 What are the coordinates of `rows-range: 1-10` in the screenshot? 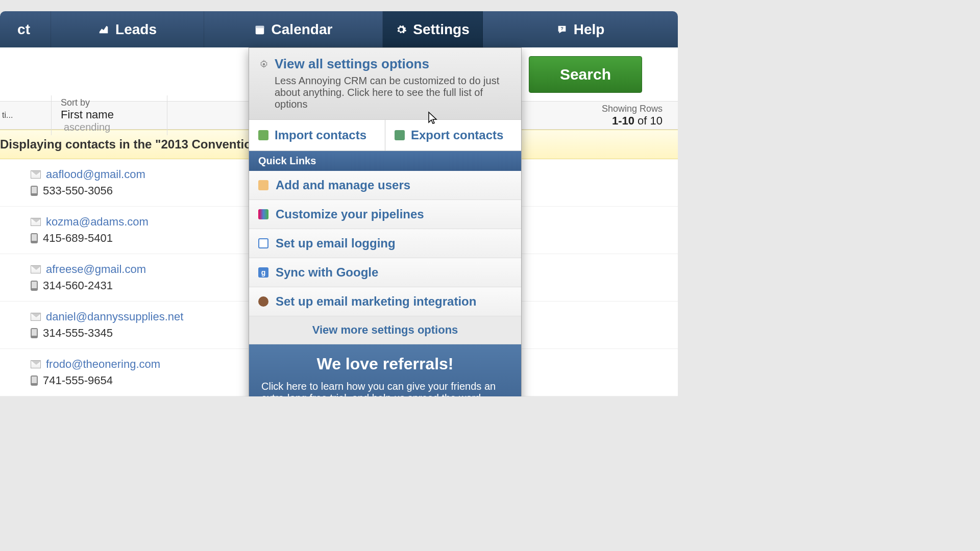 It's located at (623, 120).